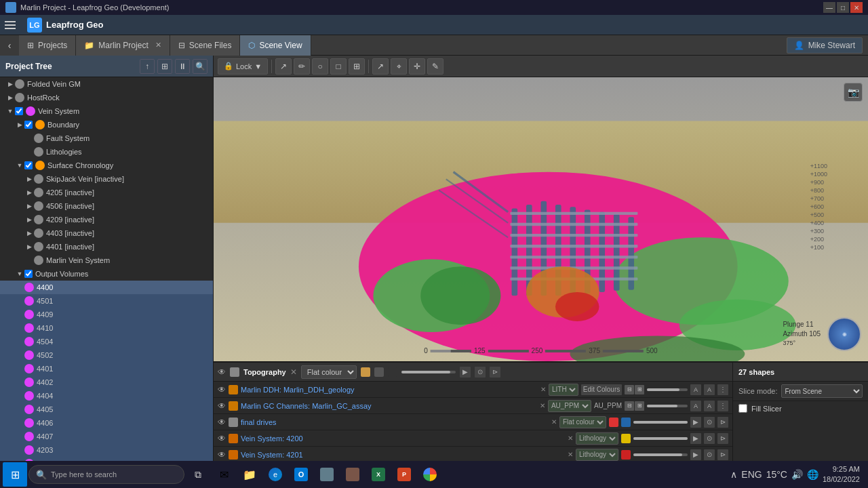 The image size is (868, 488). What do you see at coordinates (250, 474) in the screenshot?
I see `taskbar-app-explorer: 📁` at bounding box center [250, 474].